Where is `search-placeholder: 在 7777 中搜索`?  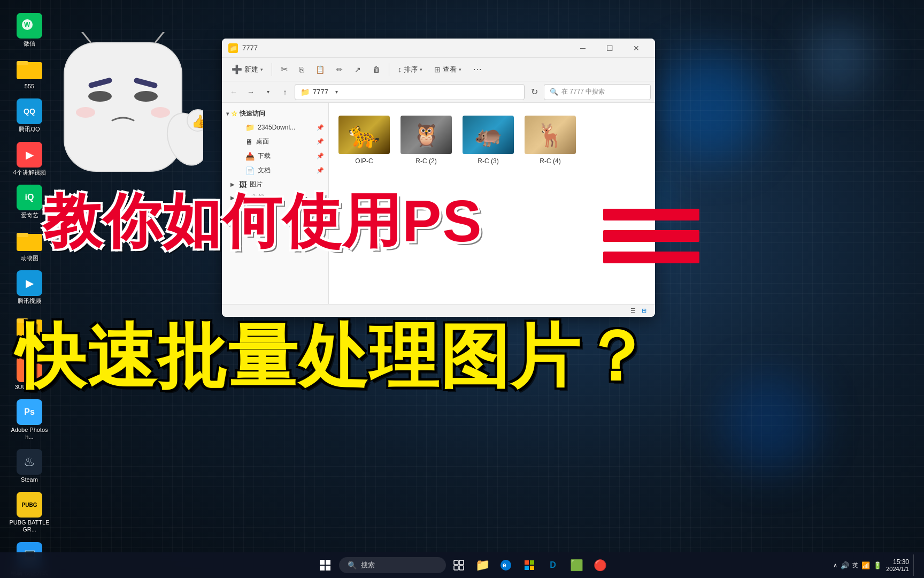
search-placeholder: 在 7777 中搜索 is located at coordinates (583, 92).